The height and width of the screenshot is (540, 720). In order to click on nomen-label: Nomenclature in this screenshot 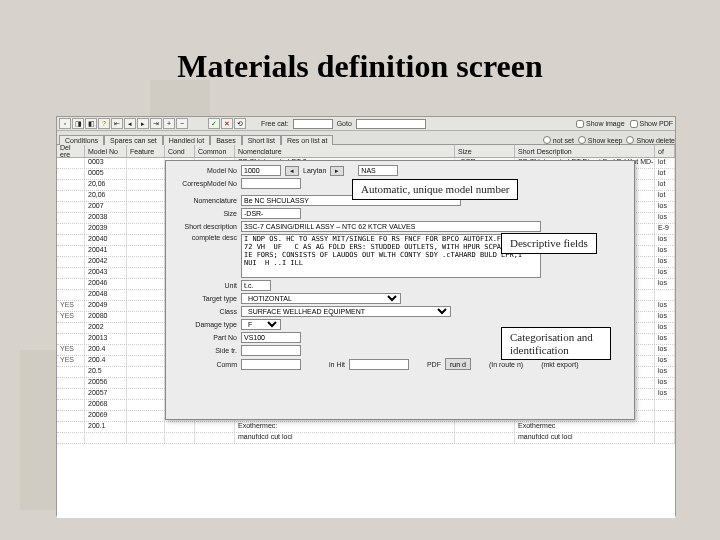, I will do `click(204, 200)`.